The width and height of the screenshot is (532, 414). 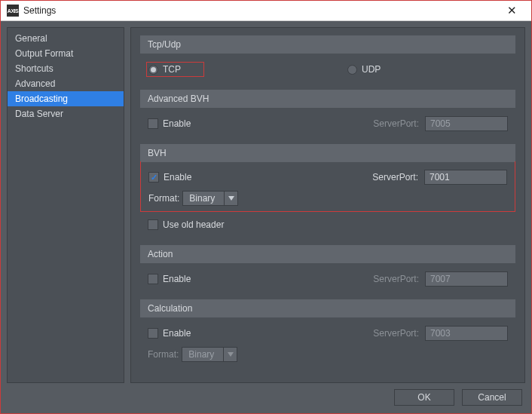 What do you see at coordinates (176, 279) in the screenshot?
I see `label-action-enable: Enable` at bounding box center [176, 279].